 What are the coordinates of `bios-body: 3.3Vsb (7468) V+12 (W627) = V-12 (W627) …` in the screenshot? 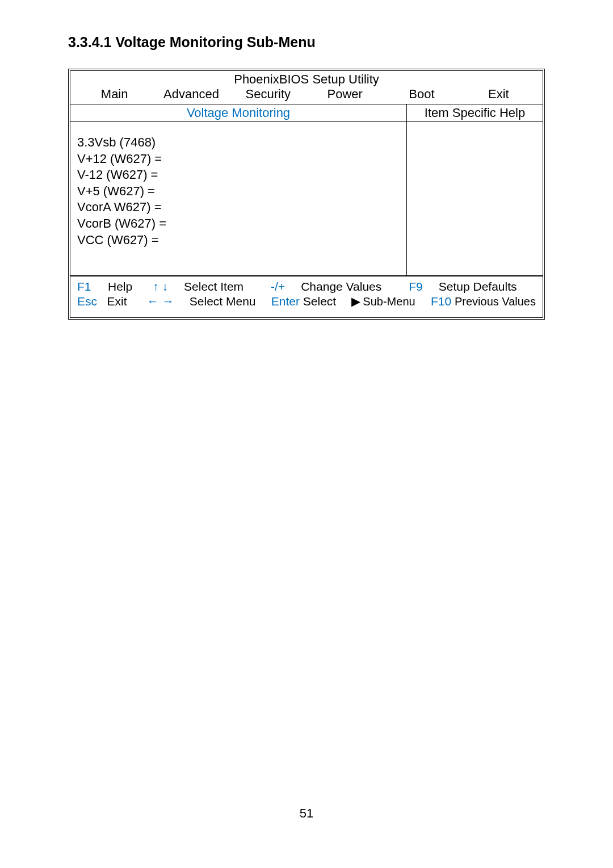 It's located at (306, 199).